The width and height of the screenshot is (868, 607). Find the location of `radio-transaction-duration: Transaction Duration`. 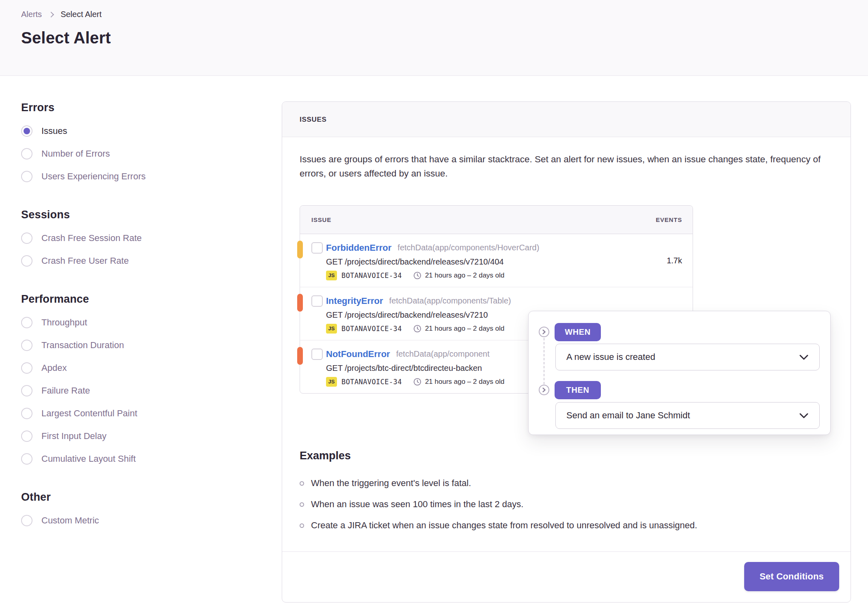

radio-transaction-duration: Transaction Duration is located at coordinates (135, 345).